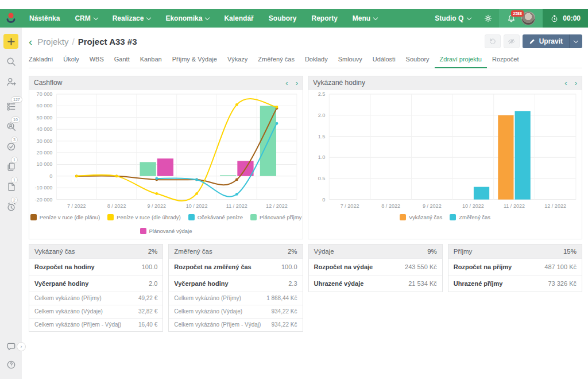 The image size is (588, 392). What do you see at coordinates (11, 187) in the screenshot?
I see `sidebar-document-button: 1` at bounding box center [11, 187].